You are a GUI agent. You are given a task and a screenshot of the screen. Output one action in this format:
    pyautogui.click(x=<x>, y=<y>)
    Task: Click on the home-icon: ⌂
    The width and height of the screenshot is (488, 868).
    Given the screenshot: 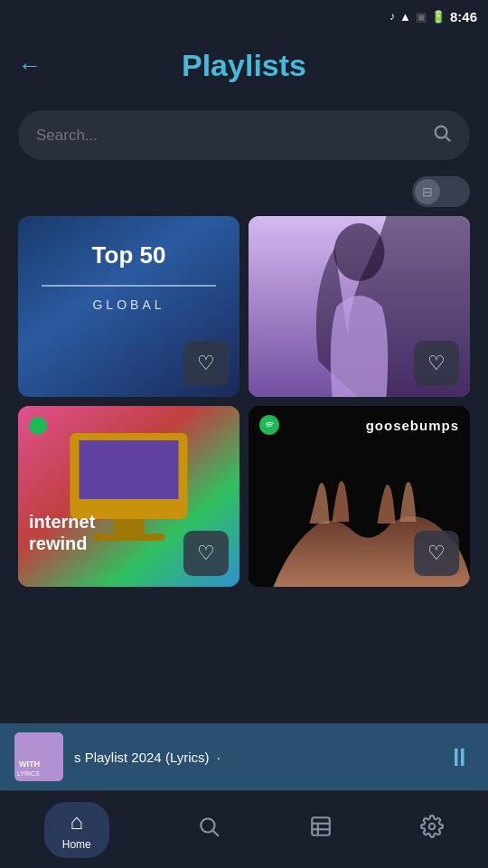 What is the action you would take?
    pyautogui.click(x=76, y=822)
    